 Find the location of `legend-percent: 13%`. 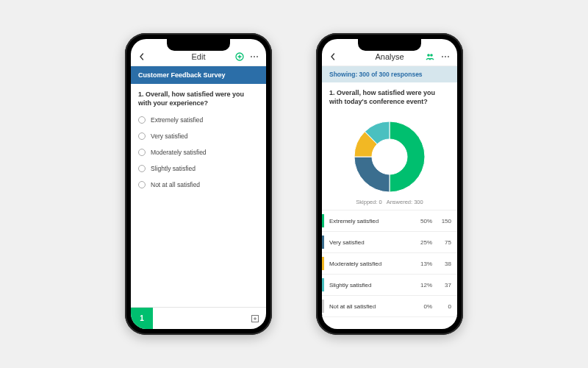

legend-percent: 13% is located at coordinates (421, 263).